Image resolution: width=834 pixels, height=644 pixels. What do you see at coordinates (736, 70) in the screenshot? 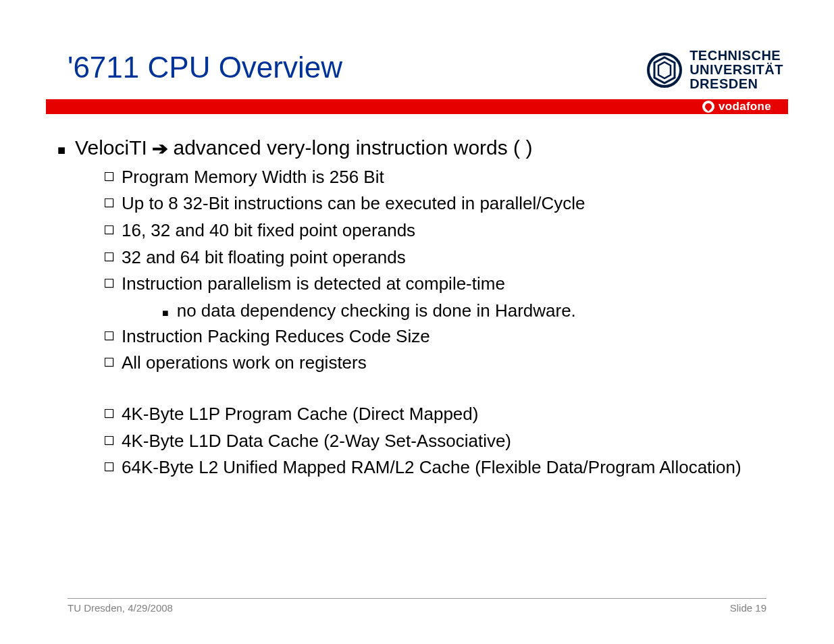
I see `tud-line2: UNIVERSITÄT` at bounding box center [736, 70].